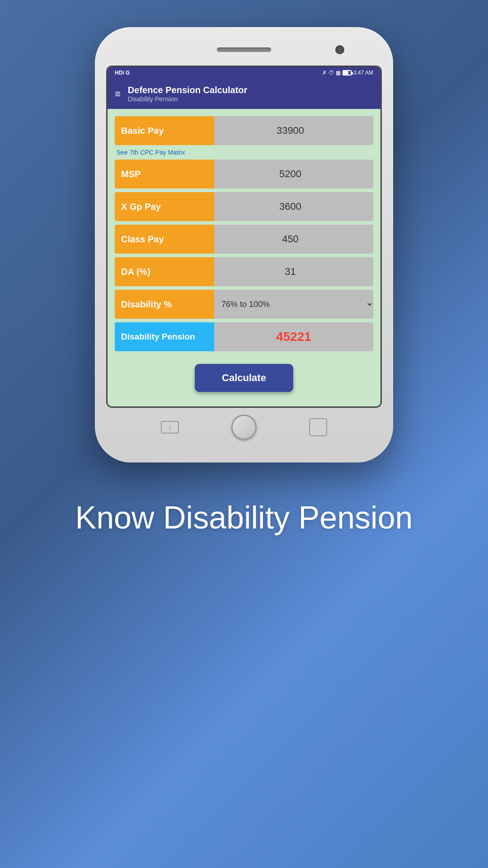 Image resolution: width=488 pixels, height=868 pixels. Describe the element at coordinates (294, 272) in the screenshot. I see `da-input-wrapper` at that location.